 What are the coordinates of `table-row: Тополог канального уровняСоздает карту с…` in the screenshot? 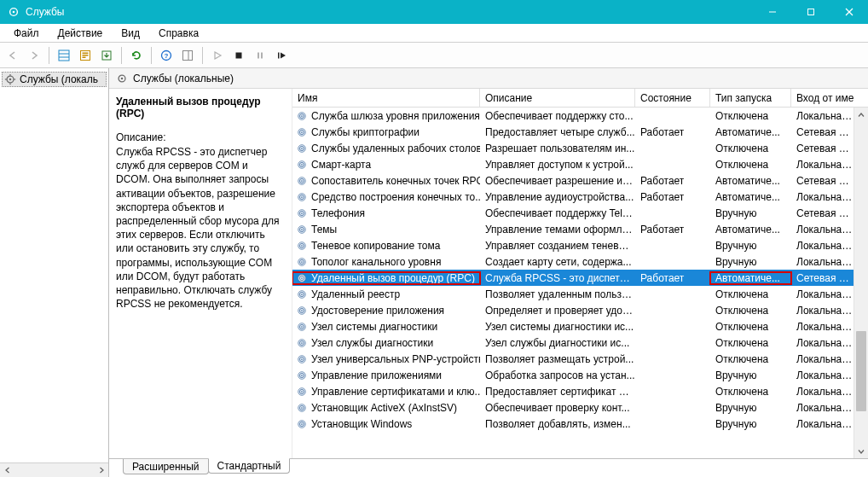 It's located at (573, 261).